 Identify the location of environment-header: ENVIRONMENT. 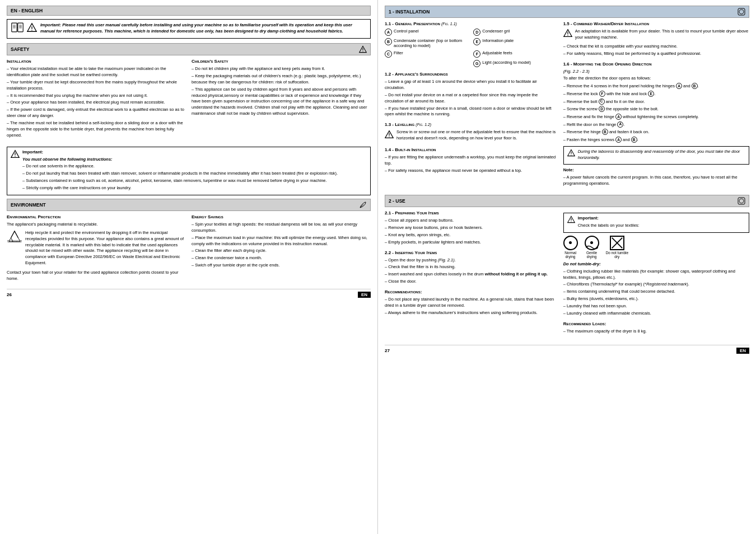
(189, 205).